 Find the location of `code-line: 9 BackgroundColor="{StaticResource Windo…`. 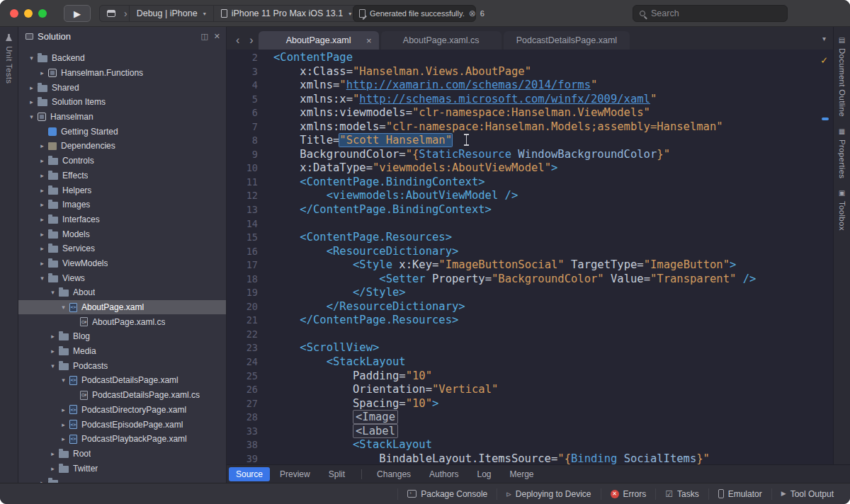

code-line: 9 BackgroundColor="{StaticResource Windo… is located at coordinates (530, 155).